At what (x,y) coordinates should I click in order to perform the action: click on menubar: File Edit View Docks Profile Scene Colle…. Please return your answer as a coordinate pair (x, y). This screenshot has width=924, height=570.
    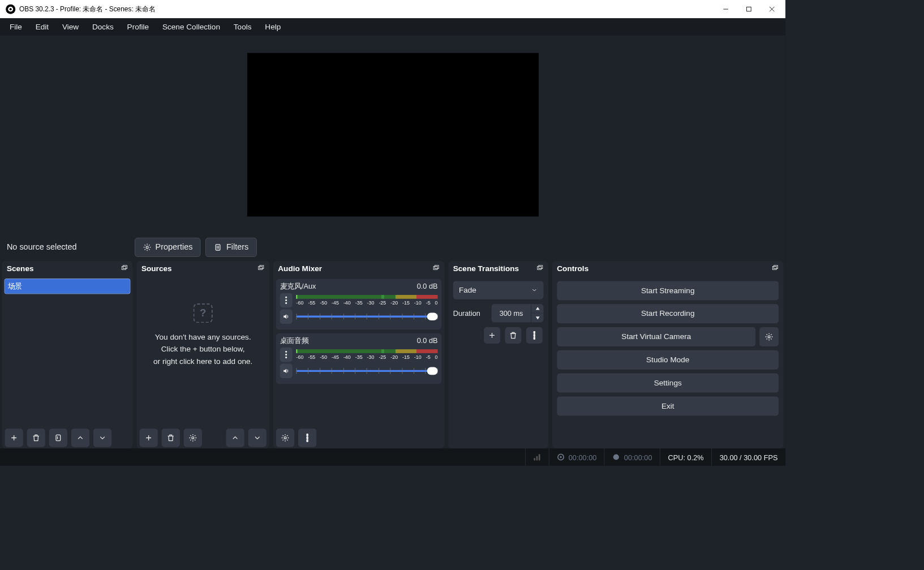
    Looking at the image, I should click on (393, 27).